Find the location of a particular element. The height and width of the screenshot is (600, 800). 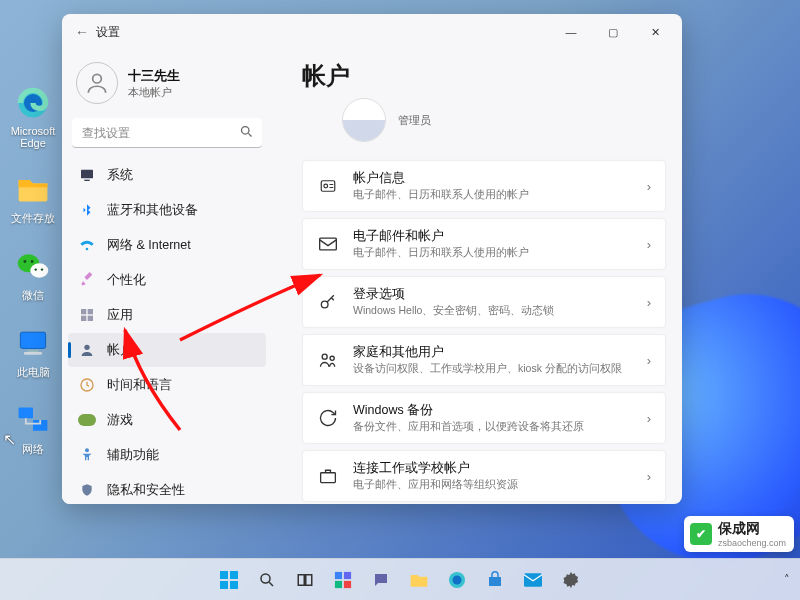

file-explorer is located at coordinates (419, 580).